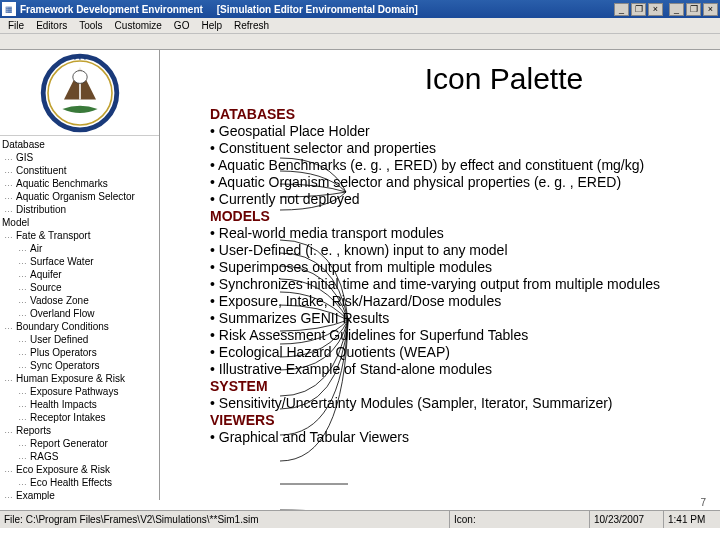  What do you see at coordinates (461, 250) in the screenshot?
I see `bullet-item: User-Defined (i. e. , known) input to an…` at bounding box center [461, 250].